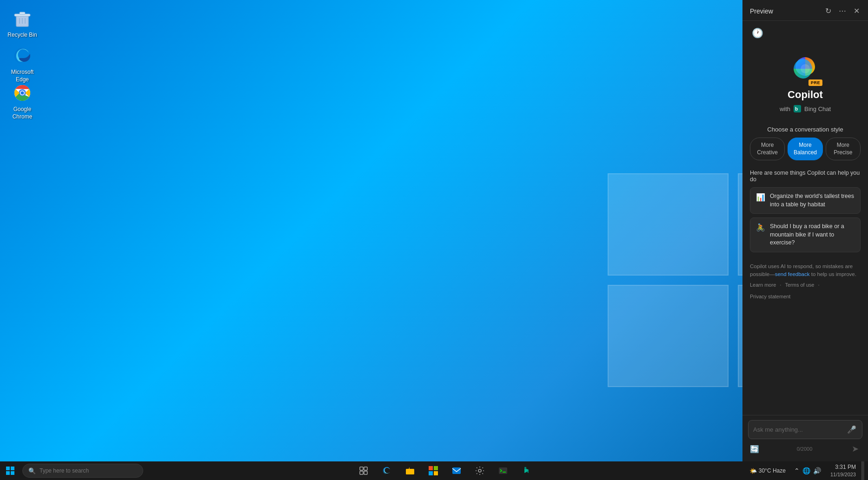 The width and height of the screenshot is (868, 480). What do you see at coordinates (805, 149) in the screenshot?
I see `style-balanced-button: MoreBalanced` at bounding box center [805, 149].